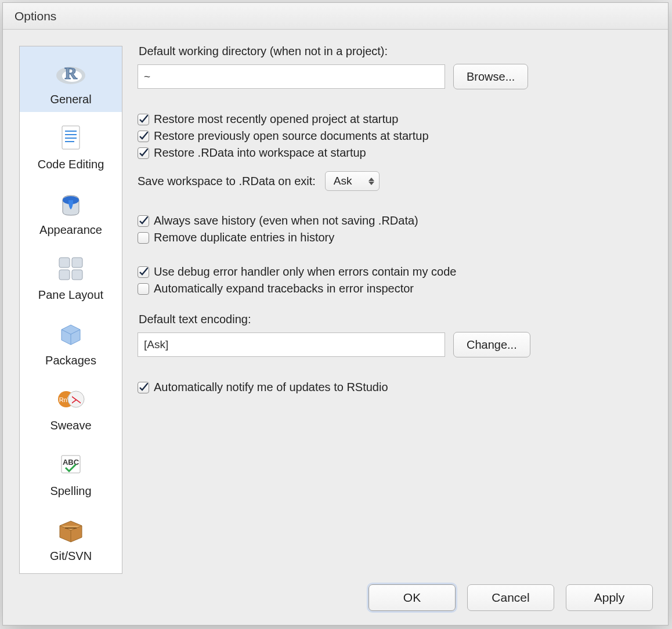 The width and height of the screenshot is (672, 629). Describe the element at coordinates (35, 16) in the screenshot. I see `window-title: Options` at that location.